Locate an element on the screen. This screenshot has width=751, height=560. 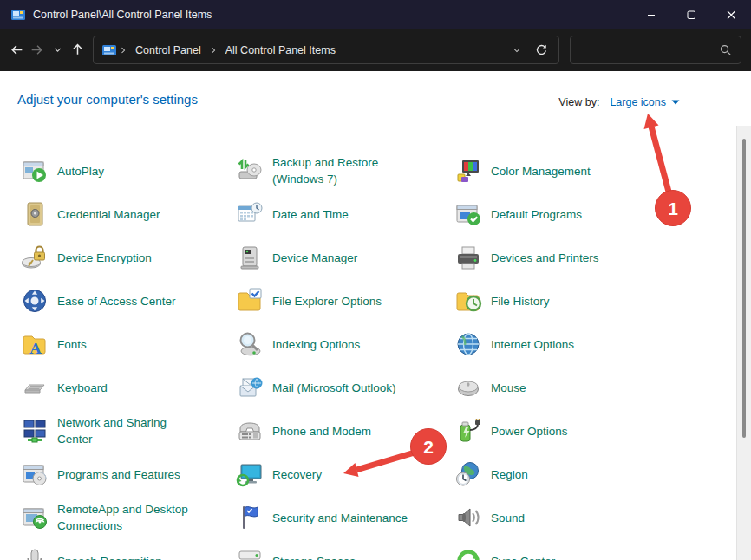
internet-options-icon is located at coordinates (468, 344).